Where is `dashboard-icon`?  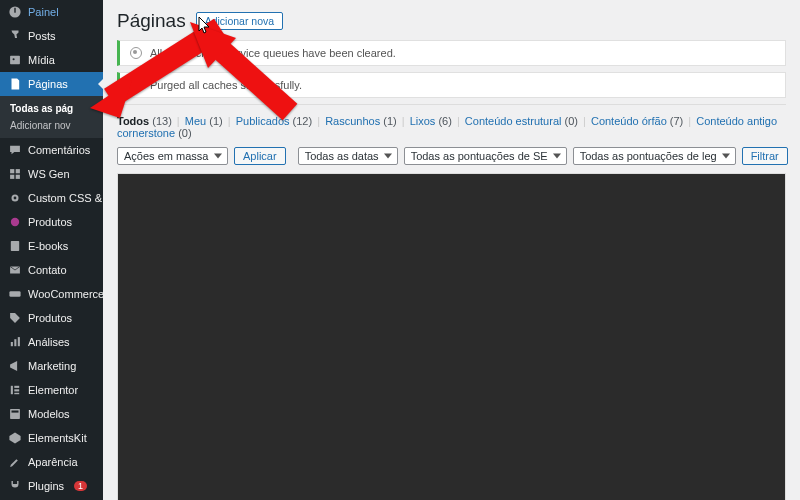
dashboard-icon is located at coordinates (15, 12).